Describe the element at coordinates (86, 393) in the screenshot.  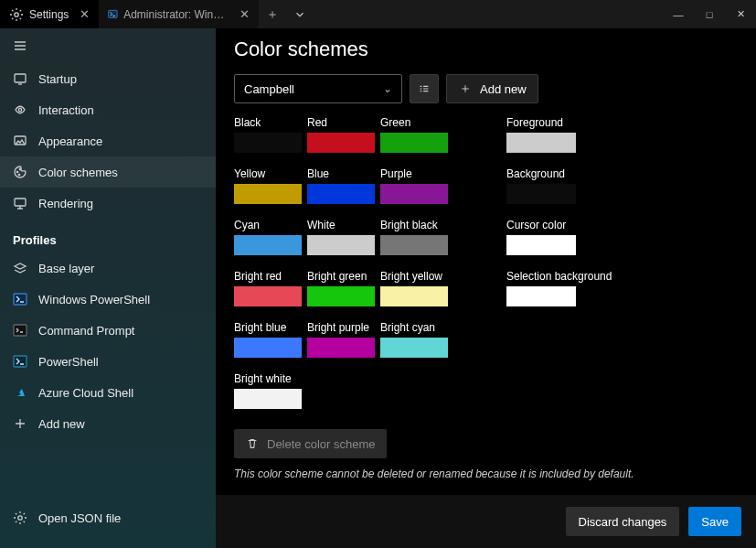
I see `sidebar-item-label: Azure Cloud Shell` at that location.